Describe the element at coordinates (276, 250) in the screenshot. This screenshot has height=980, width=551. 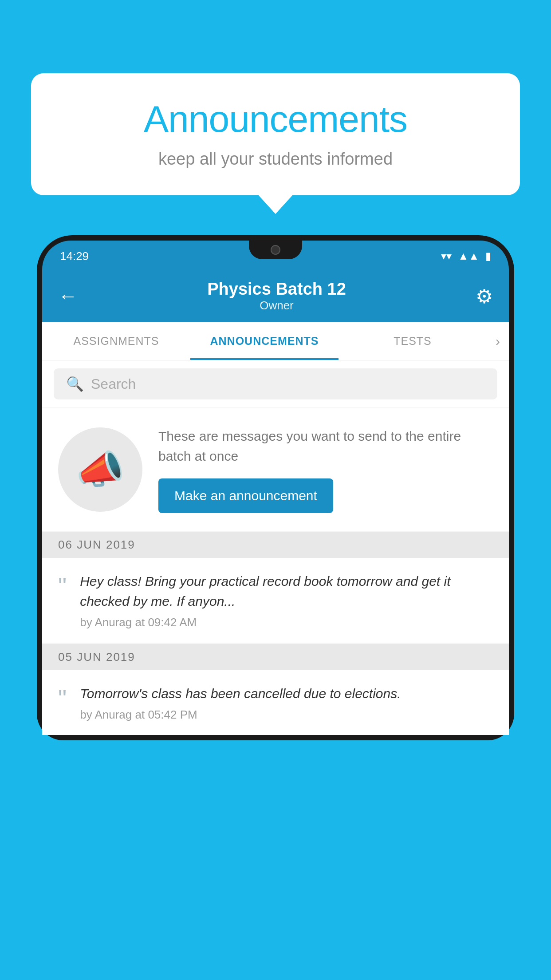
I see `notch` at that location.